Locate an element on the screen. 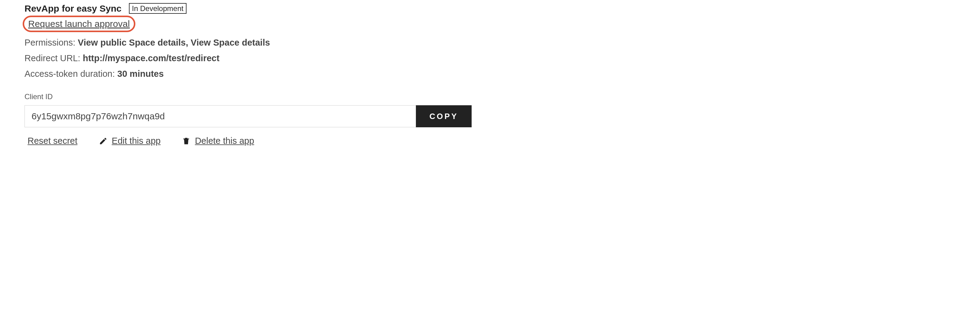 Image resolution: width=980 pixels, height=317 pixels. reset-secret-action: Reset secret is located at coordinates (52, 141).